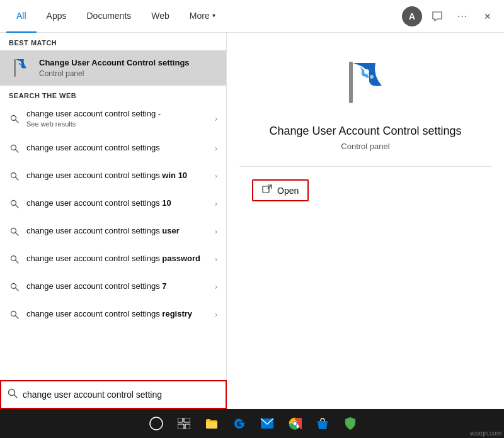  I want to click on tab-apps: Apps, so click(57, 16).